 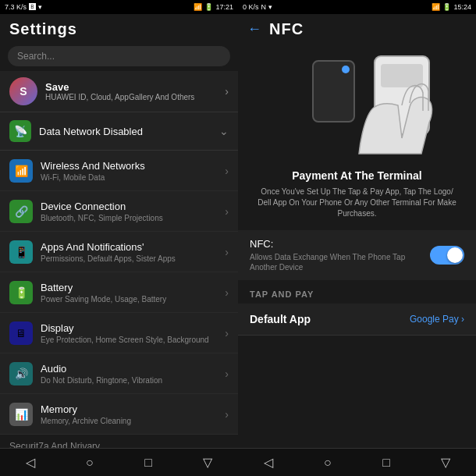 I want to click on nfc-dot, so click(x=346, y=69).